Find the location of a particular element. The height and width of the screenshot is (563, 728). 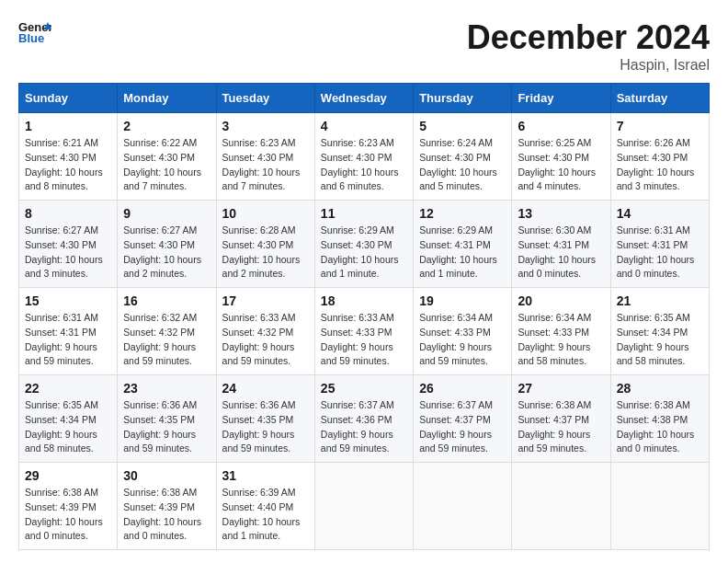

day-number: 26 is located at coordinates (462, 388).